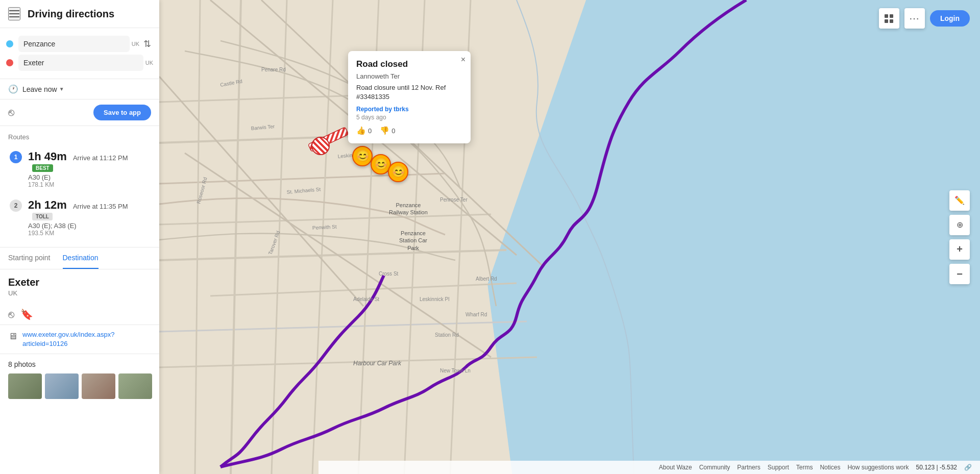 Image resolution: width=980 pixels, height=474 pixels. What do you see at coordinates (409, 117) in the screenshot?
I see `popup-time: 5 days ago` at bounding box center [409, 117].